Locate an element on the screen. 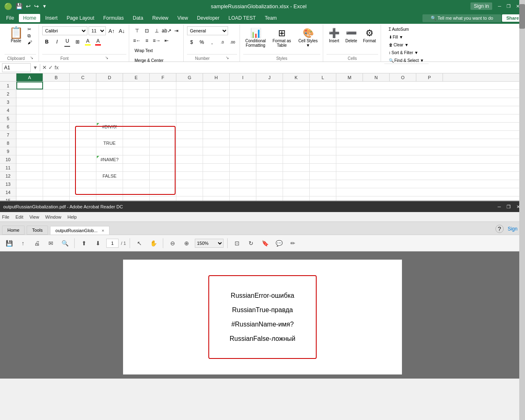 This screenshot has height=420, width=525. cell-g5 is located at coordinates (189, 118).